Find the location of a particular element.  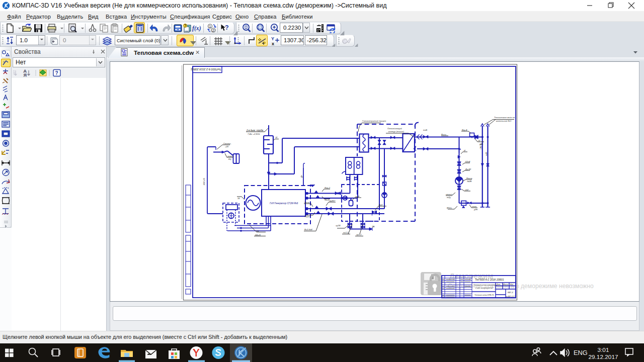

svg-text: др-6 is located at coordinates (357, 196).